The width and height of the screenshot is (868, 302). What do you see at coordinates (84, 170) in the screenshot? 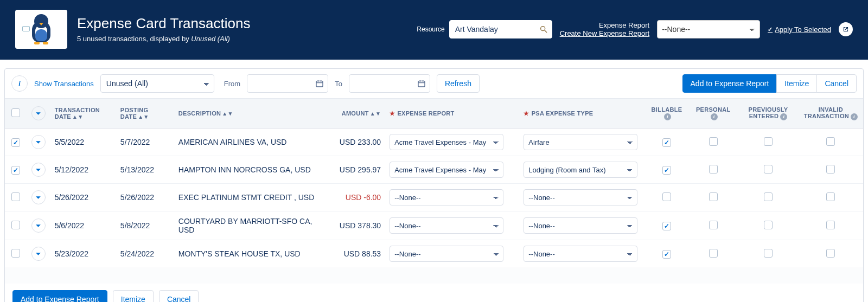
I see `cell-transaction-date: 5/12/2022` at bounding box center [84, 170].